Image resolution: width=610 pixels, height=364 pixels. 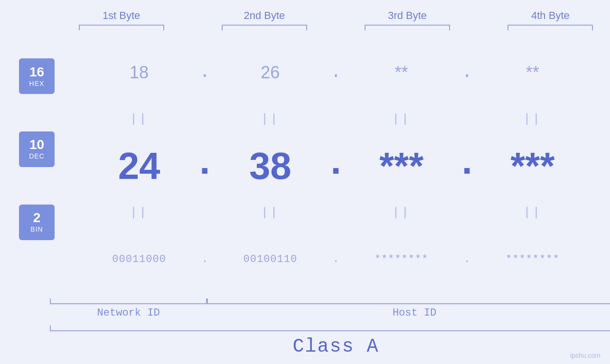 I want to click on dec-sep2: ., so click(x=336, y=166).